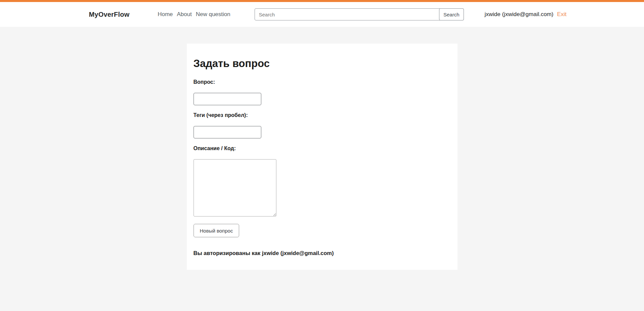  Describe the element at coordinates (322, 14) in the screenshot. I see `site-header: MyOverFlow Home About New question Searc…` at that location.